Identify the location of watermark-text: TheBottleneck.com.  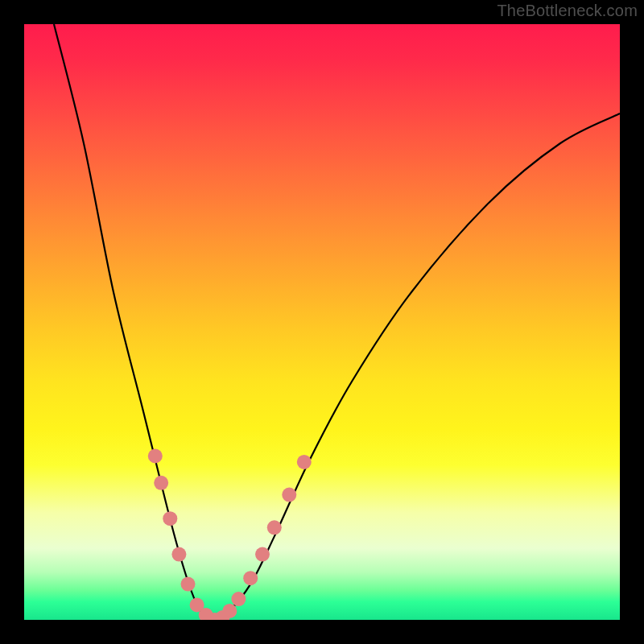
(567, 11).